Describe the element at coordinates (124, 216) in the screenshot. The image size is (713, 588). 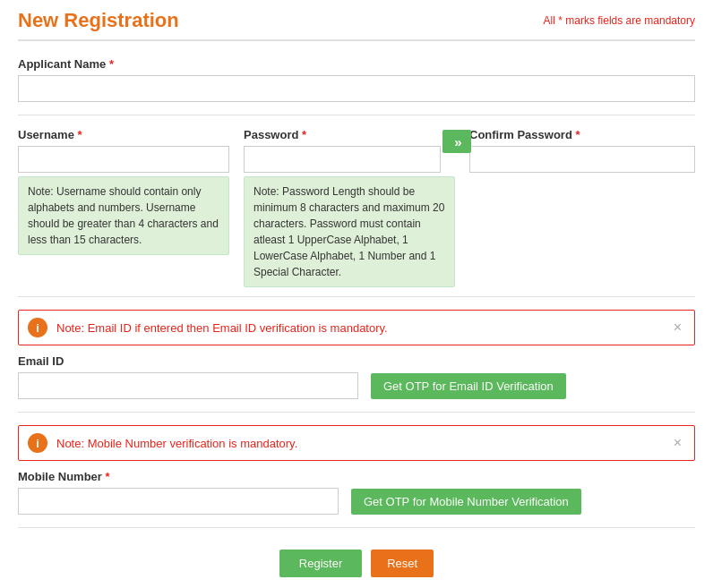
I see `username-note: Note: Username should contain only alpha…` at that location.